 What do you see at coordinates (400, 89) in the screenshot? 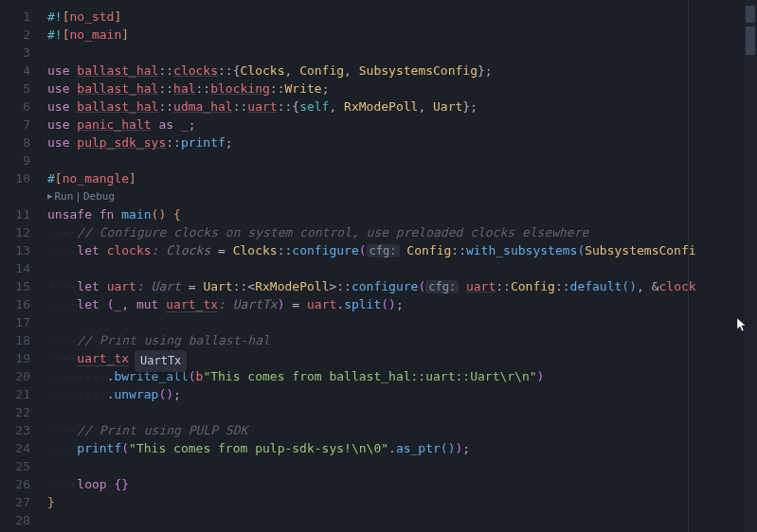
I see `code-line: use ballast_hal::hal::blocking::Write;` at bounding box center [400, 89].